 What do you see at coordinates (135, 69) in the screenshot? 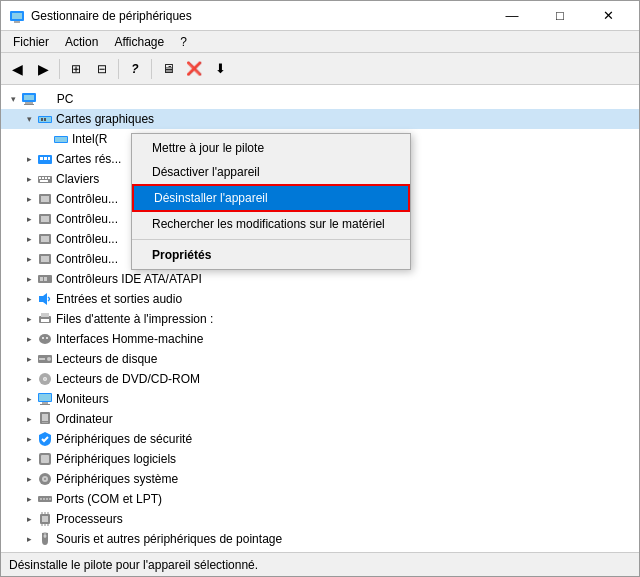
I see `help-button: ?` at bounding box center [135, 69].